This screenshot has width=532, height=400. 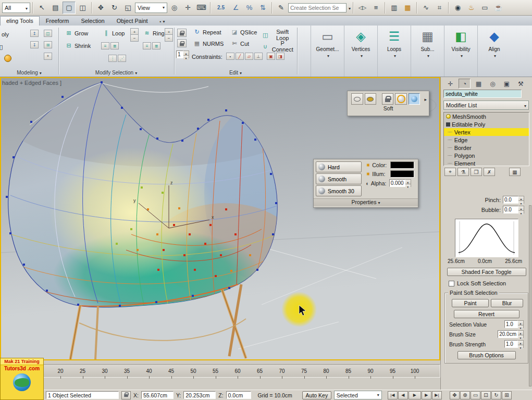 I want to click on constraint-face-icon: ▱, so click(x=249, y=56).